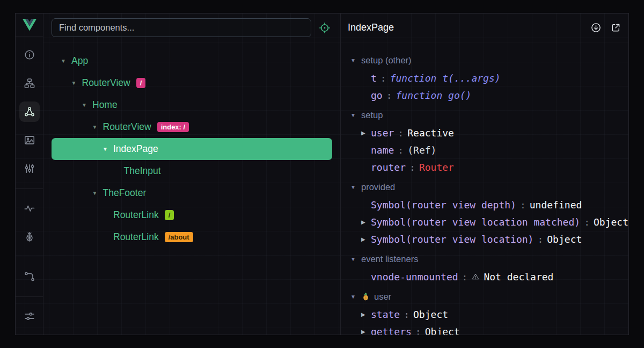  Describe the element at coordinates (30, 237) in the screenshot. I see `pinia-icon` at that location.